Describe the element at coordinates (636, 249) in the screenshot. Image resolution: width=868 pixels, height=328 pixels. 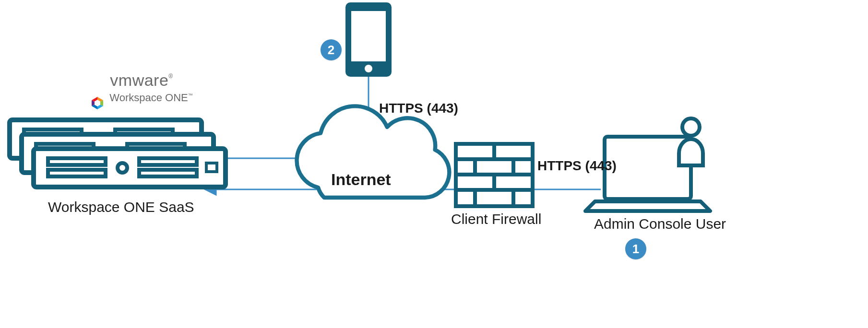
I see `badge-1: 1` at that location.